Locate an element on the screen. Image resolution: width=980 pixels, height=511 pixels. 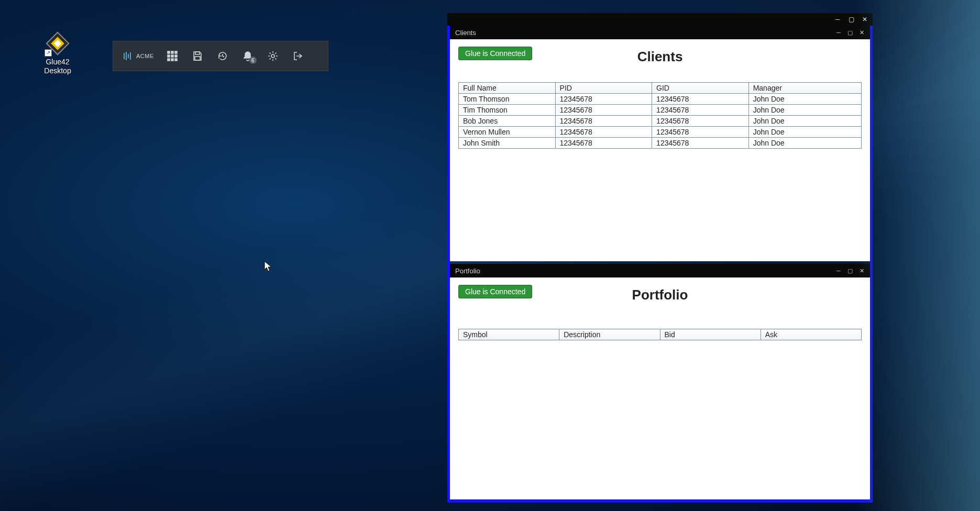
portfolio-titlebar: Portfolio ─ ▢ ✕ is located at coordinates (660, 271).